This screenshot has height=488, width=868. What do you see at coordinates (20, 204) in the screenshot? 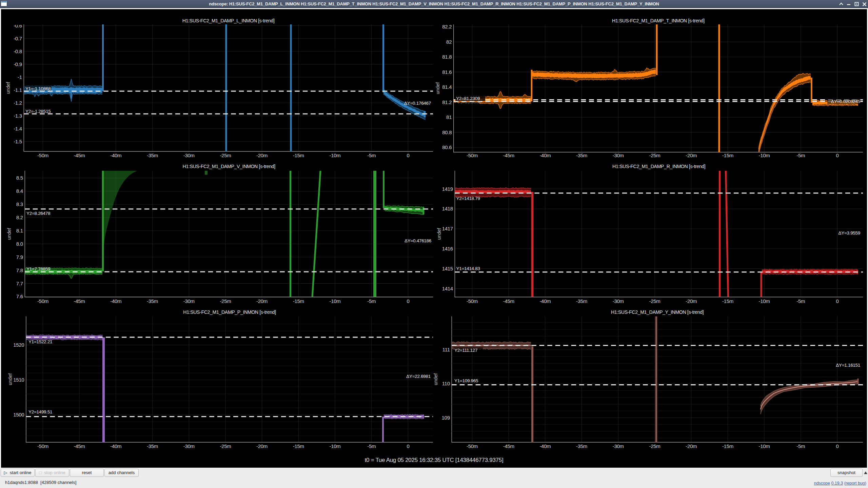
I see `svg-text: 8.3` at bounding box center [20, 204].